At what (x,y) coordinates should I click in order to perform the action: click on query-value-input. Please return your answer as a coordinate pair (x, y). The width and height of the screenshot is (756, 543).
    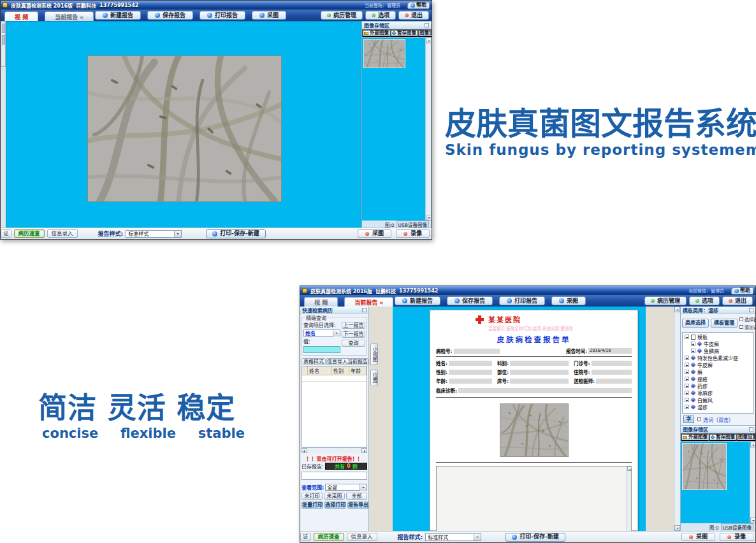
    Looking at the image, I should click on (322, 349).